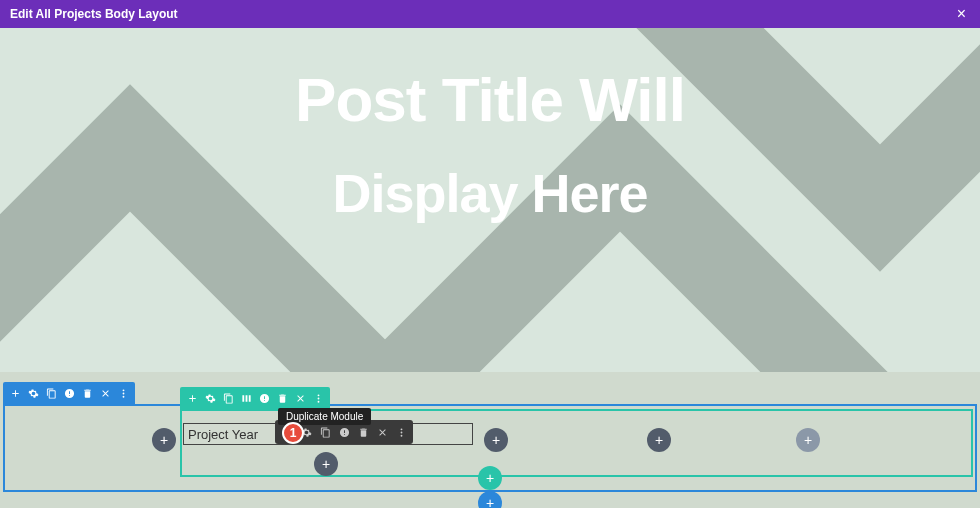 This screenshot has width=980, height=508. I want to click on close-icon: ×, so click(962, 14).